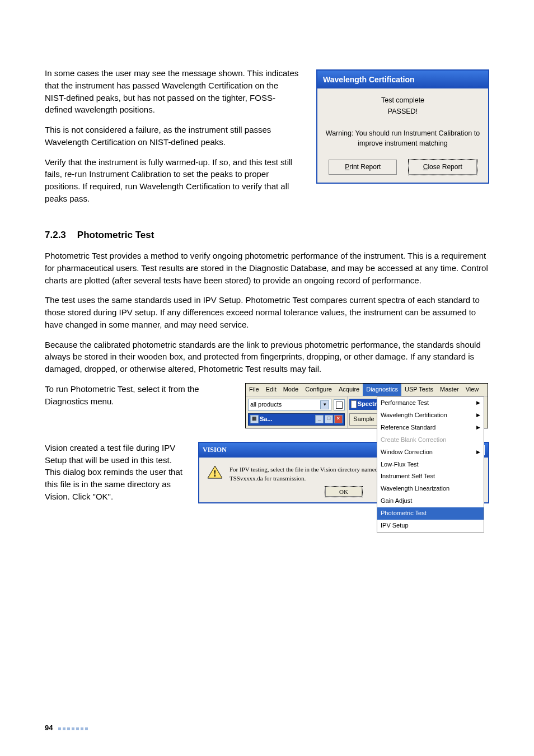  I want to click on menu-usp-tests: USP Tests, so click(419, 390).